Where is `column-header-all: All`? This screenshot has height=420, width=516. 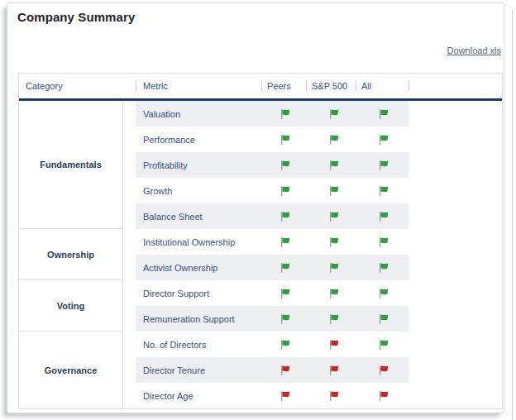
column-header-all: All is located at coordinates (382, 86).